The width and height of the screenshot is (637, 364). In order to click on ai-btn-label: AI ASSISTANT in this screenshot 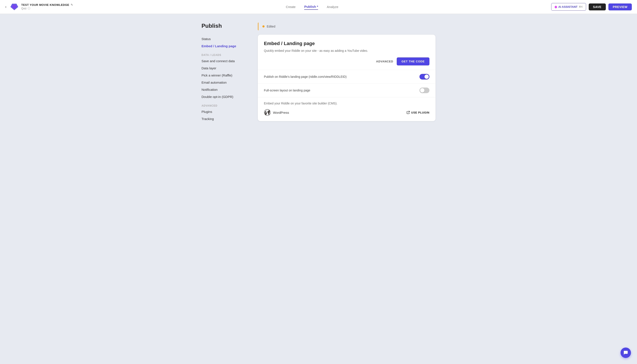, I will do `click(568, 7)`.